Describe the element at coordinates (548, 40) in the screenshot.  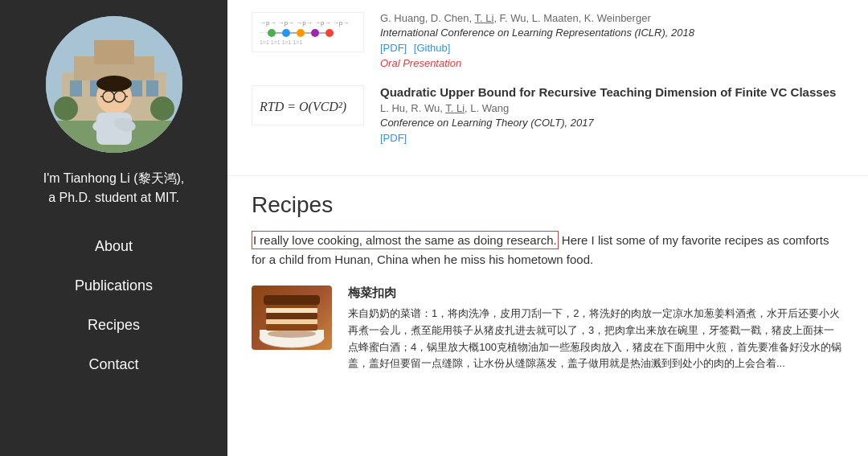
I see `table-row: →p→ →p→ →p→ →p→ →p→ ─ ─ ─ ─ ─ ─ ─ 1=1 1=…` at that location.